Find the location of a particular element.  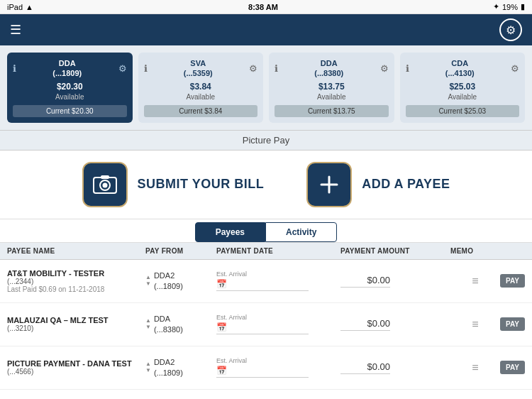

payee-acct: (...4566) is located at coordinates (77, 372).